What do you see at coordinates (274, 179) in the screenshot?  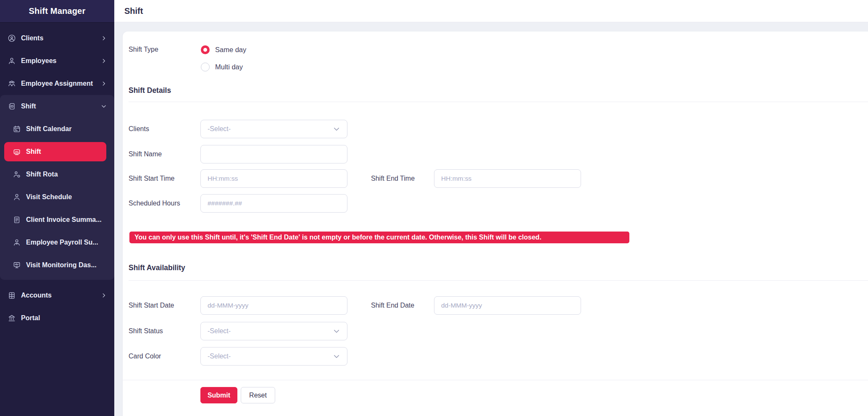 I see `shift-start-time-input` at bounding box center [274, 179].